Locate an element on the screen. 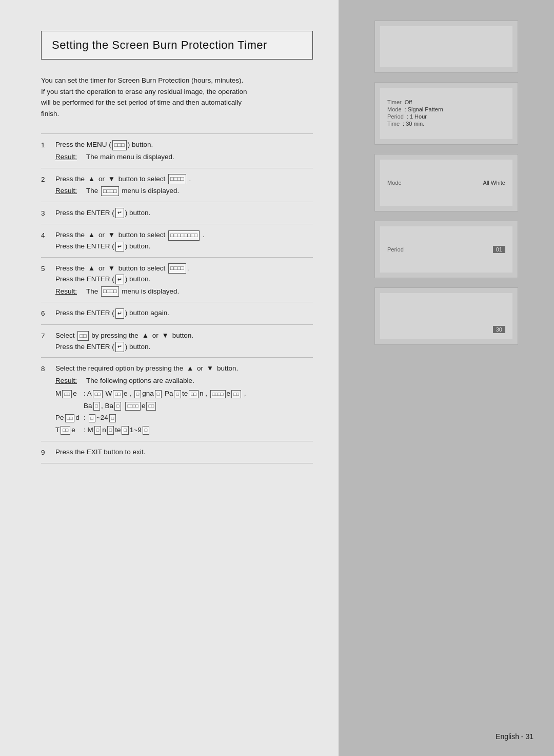 The height and width of the screenshot is (756, 554). step-subtext-4: Press the ENTER (↵) button. is located at coordinates (103, 246).